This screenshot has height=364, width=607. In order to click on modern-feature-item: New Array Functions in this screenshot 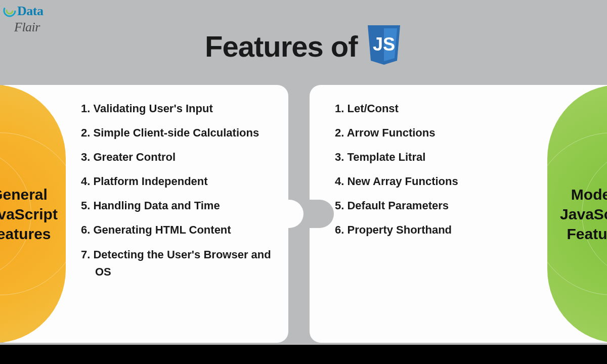, I will do `click(436, 181)`.